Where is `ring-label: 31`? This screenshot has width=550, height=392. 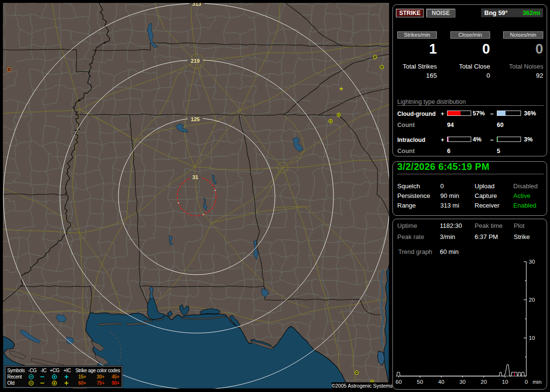
ring-label: 31 is located at coordinates (195, 177).